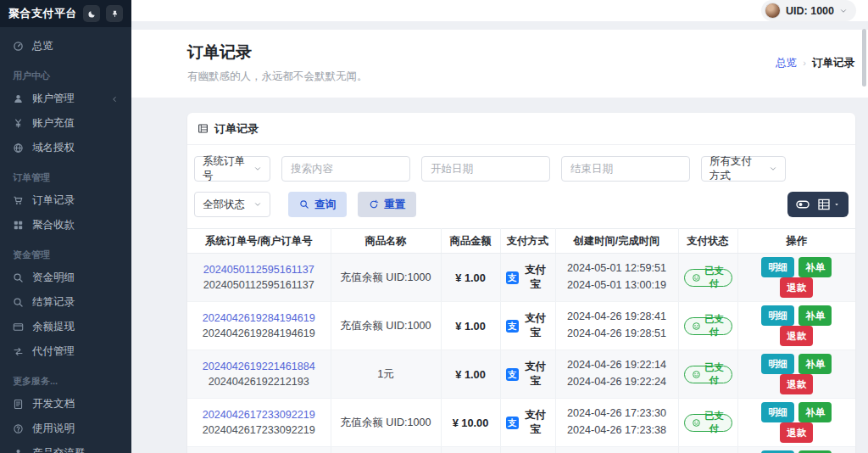  Describe the element at coordinates (232, 204) in the screenshot. I see `status-select: 全部状态` at that location.